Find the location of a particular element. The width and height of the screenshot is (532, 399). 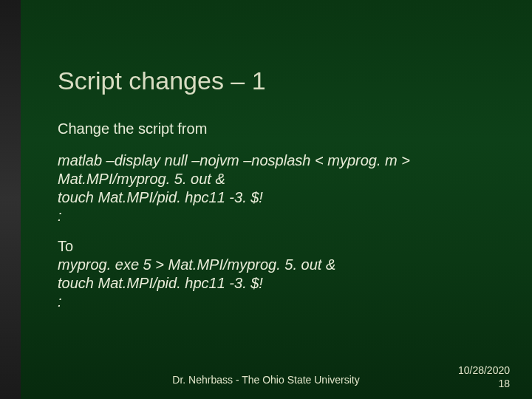

lead-text: Change the script from is located at coordinates (280, 129).